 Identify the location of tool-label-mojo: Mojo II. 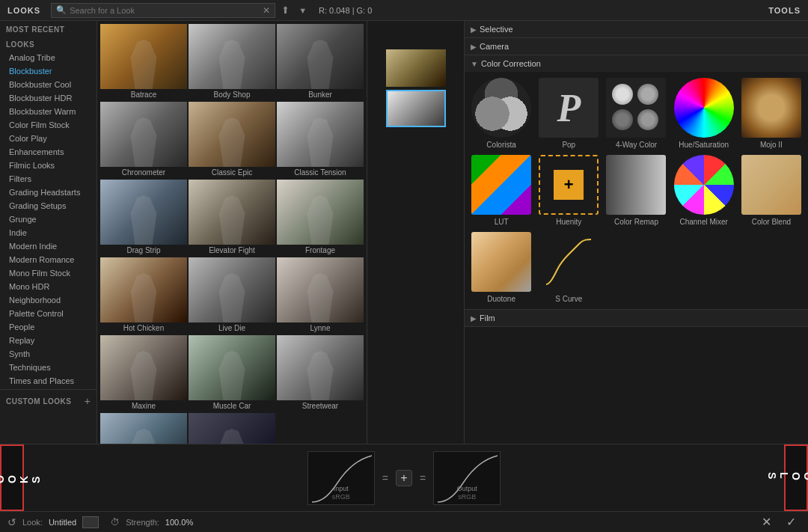
(771, 145).